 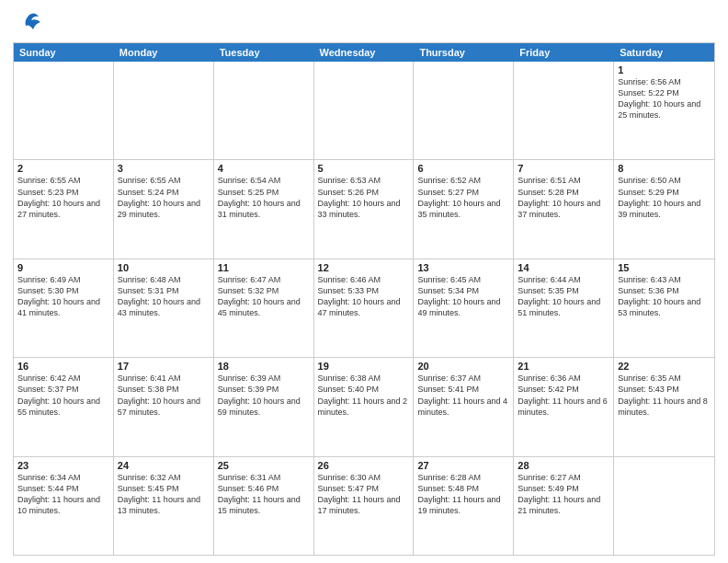 What do you see at coordinates (463, 407) in the screenshot?
I see `day-cell-20: 20Sunrise: 6:37 AM Sunset: 5:41 PM Dayli…` at bounding box center [463, 407].